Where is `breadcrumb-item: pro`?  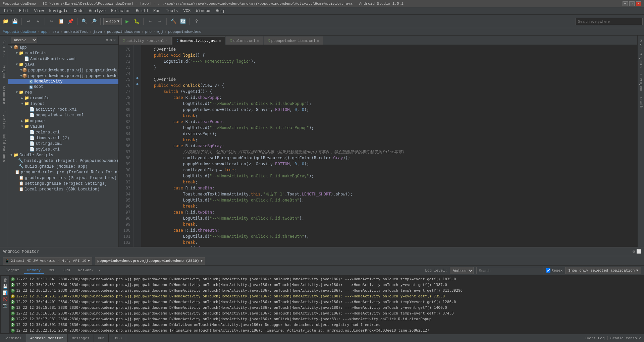 breadcrumb-item: pro is located at coordinates (148, 32).